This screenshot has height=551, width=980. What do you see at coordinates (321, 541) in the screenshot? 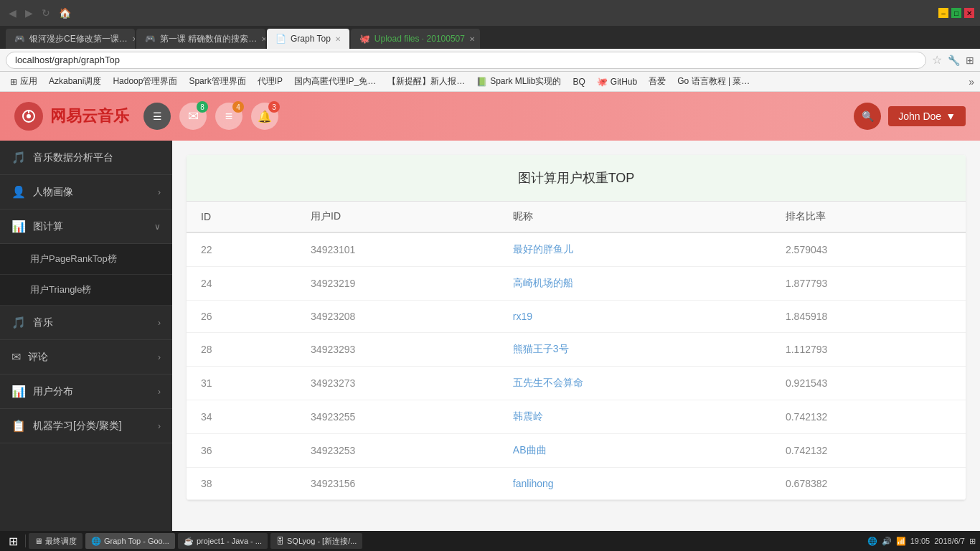
I see `taskbar-item-4-label: SQLyog - [新连接/...` at bounding box center [321, 541].